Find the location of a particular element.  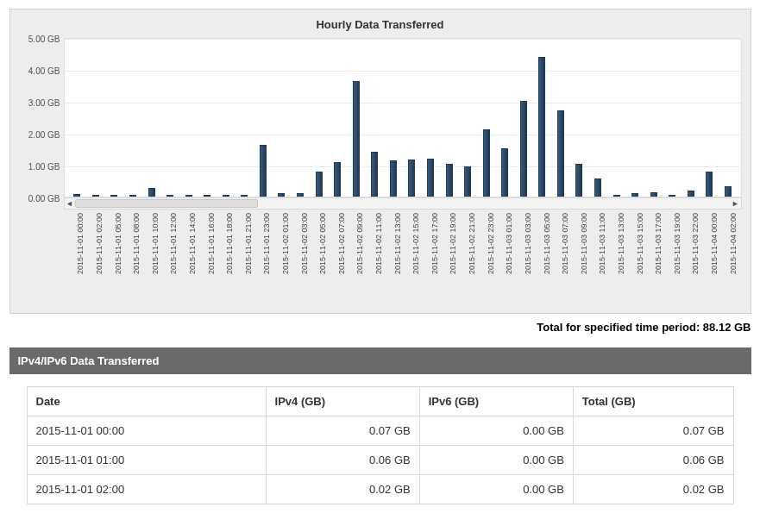

x-tick-label: 2015-11-01 18:00 is located at coordinates (229, 243).